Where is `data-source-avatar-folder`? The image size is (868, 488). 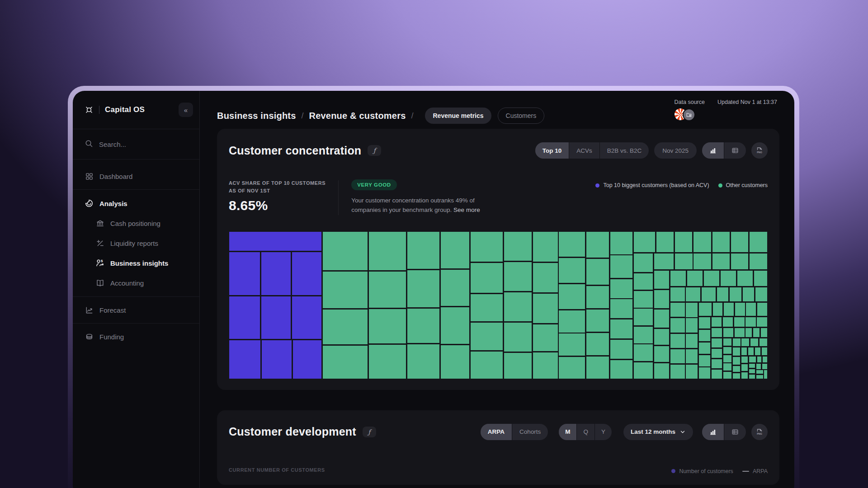 data-source-avatar-folder is located at coordinates (689, 115).